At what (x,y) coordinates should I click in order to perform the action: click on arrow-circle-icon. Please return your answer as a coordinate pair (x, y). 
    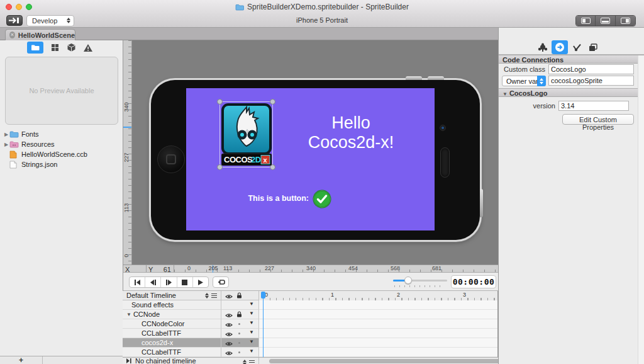
    Looking at the image, I should click on (560, 47).